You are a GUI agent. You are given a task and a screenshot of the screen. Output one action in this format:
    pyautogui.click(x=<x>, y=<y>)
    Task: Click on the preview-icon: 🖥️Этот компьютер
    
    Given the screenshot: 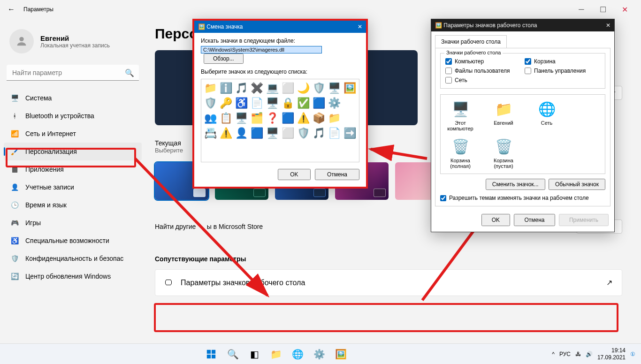 What is the action you would take?
    pyautogui.click(x=460, y=115)
    